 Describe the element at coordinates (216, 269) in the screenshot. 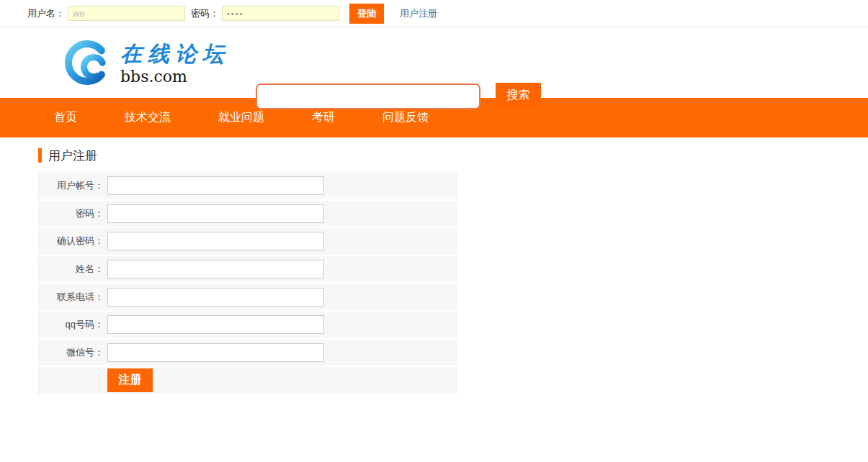

I see `name-input` at that location.